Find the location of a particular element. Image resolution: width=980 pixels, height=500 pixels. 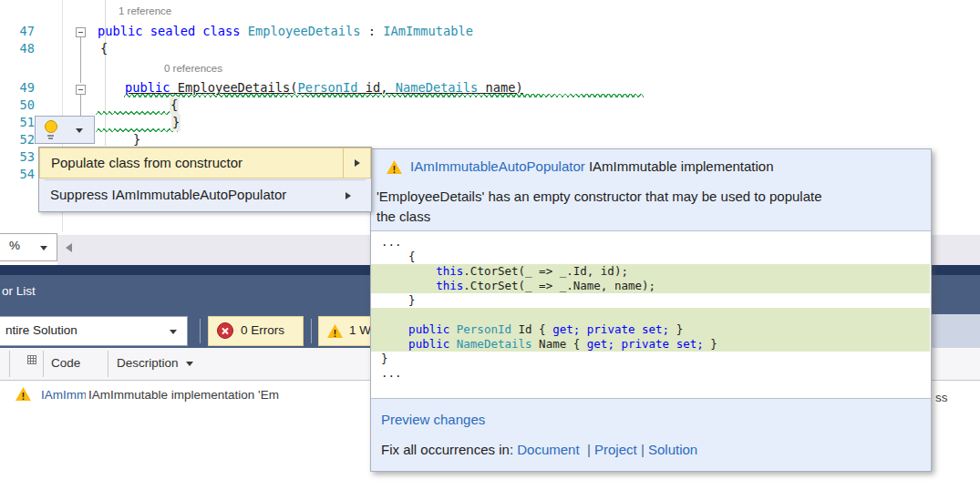

code-token: IAmImmutable is located at coordinates (428, 31).